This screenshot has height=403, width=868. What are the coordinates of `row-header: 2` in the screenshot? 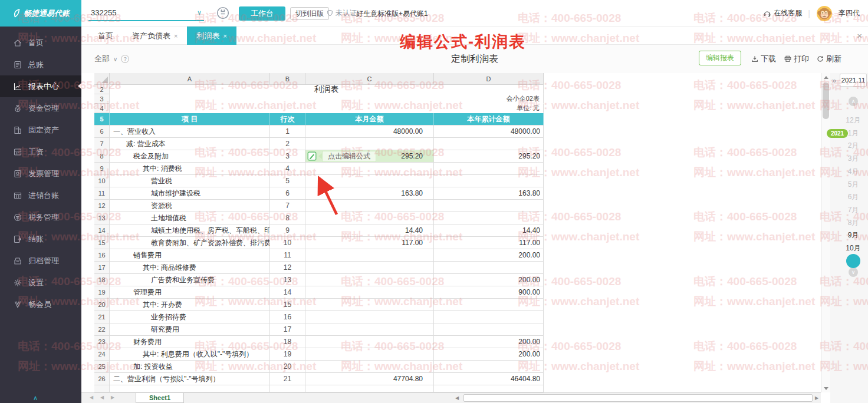 It's located at (102, 90).